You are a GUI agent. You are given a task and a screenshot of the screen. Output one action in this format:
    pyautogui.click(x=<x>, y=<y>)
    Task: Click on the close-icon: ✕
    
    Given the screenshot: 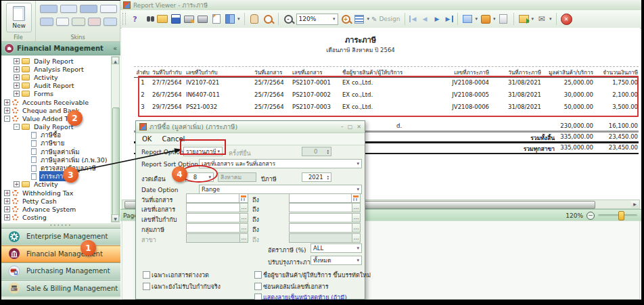 What is the action you would take?
    pyautogui.click(x=359, y=127)
    